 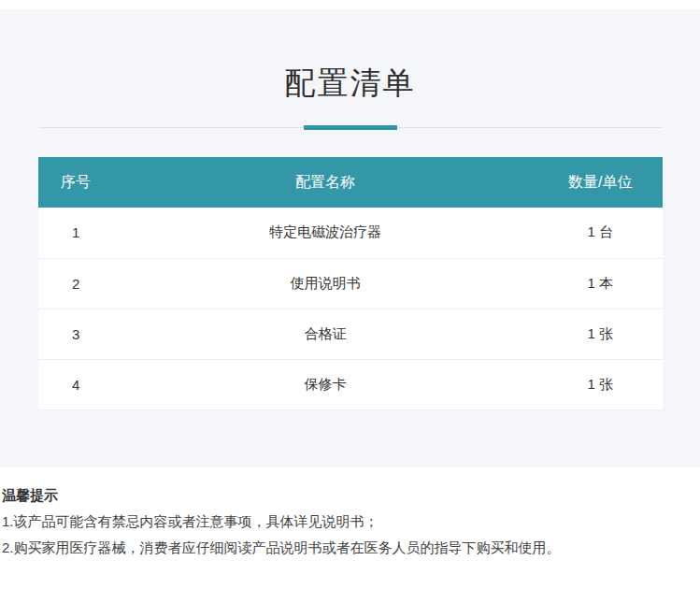 What do you see at coordinates (350, 511) in the screenshot?
I see `warm-tips-section: 温馨提示 1.该产品可能含有禁忌内容或者注意事项，具体详见说明书； 2.购买家用…` at bounding box center [350, 511].